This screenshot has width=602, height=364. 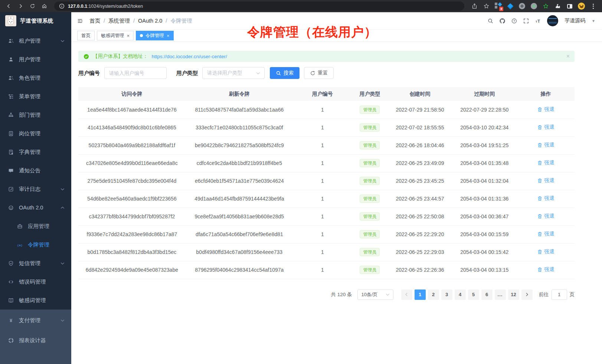 I want to click on sidebar-item: 审计日志, so click(x=36, y=189).